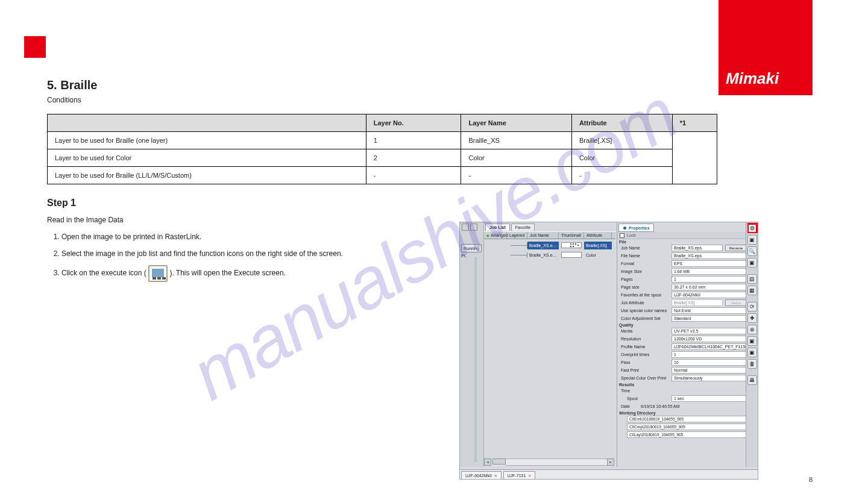  Describe the element at coordinates (687, 427) in the screenshot. I see `wd-path: CIICmp\20180619_104655_905` at that location.